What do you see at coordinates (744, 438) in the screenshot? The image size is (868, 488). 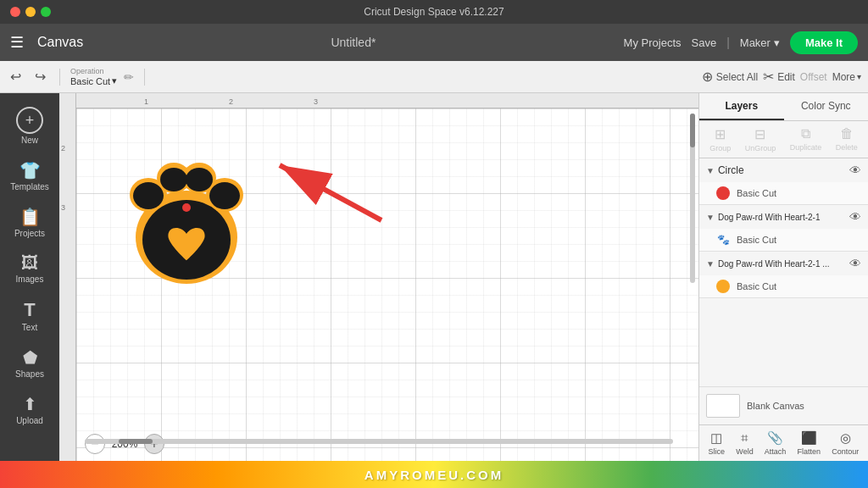 I see `weld-icon: ⌗` at bounding box center [744, 438].